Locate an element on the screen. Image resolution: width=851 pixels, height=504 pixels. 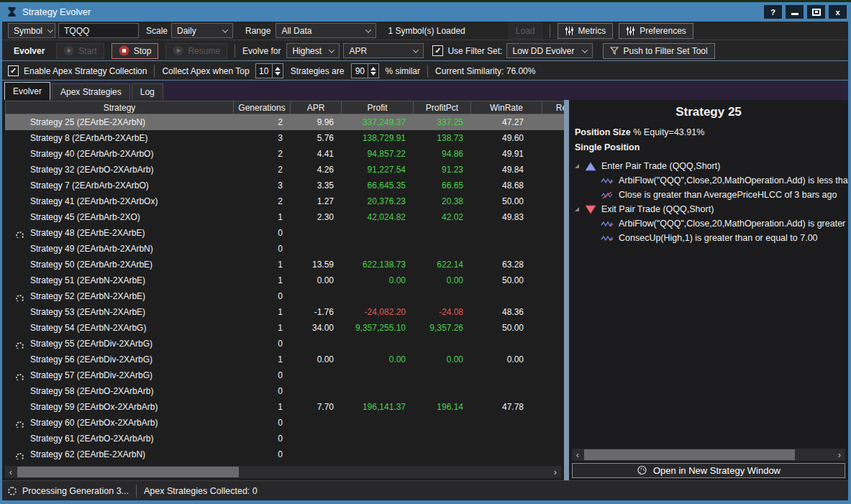
similar-pct-stepper: 90 is located at coordinates (365, 70).